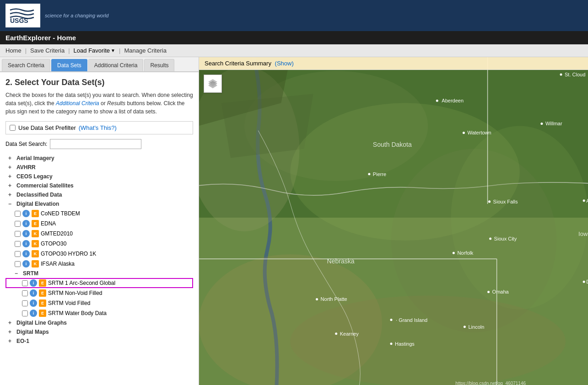 This screenshot has width=588, height=385. I want to click on checkbox-ifsar, so click(17, 264).